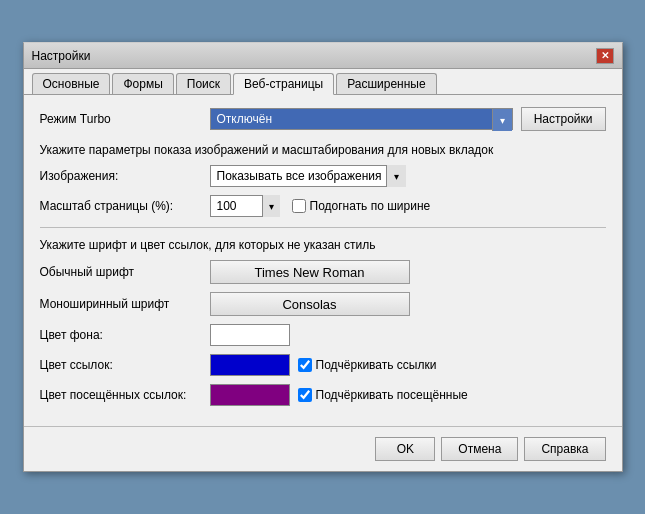 The image size is (645, 514). Describe the element at coordinates (323, 245) in the screenshot. I see `fonts-section-desc: Укажите шрифт и цвет ссылок, для которых…` at that location.